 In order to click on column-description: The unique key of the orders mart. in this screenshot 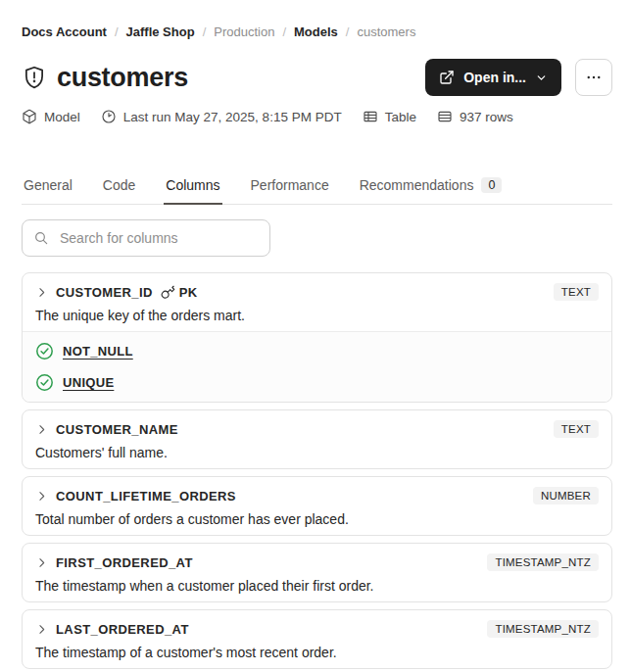, I will do `click(317, 315)`.